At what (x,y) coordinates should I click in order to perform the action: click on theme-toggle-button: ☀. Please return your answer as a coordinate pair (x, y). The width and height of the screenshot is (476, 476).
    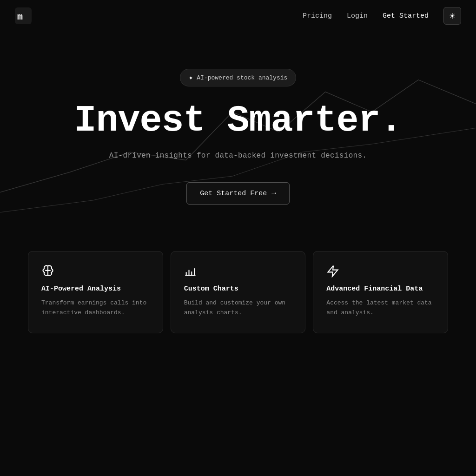
    Looking at the image, I should click on (452, 16).